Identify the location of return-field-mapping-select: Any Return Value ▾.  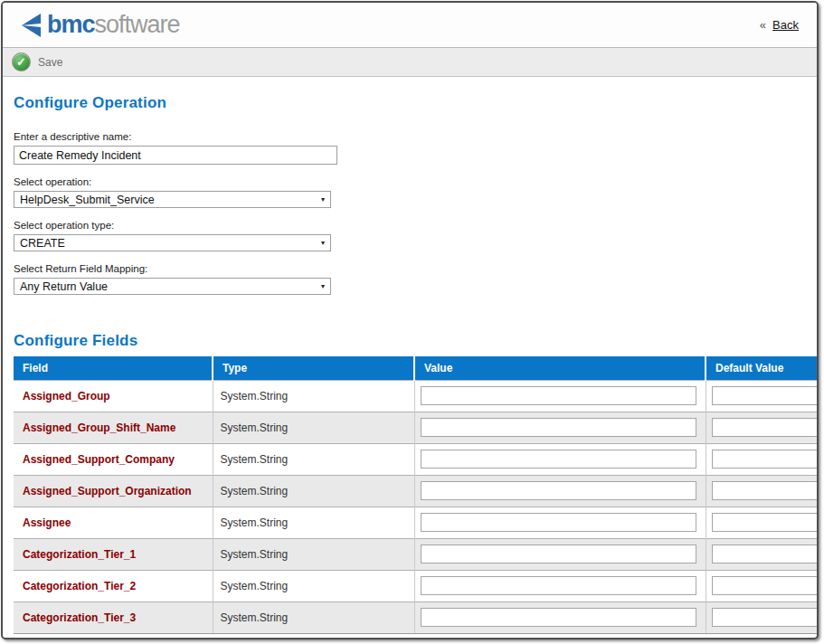
(172, 286).